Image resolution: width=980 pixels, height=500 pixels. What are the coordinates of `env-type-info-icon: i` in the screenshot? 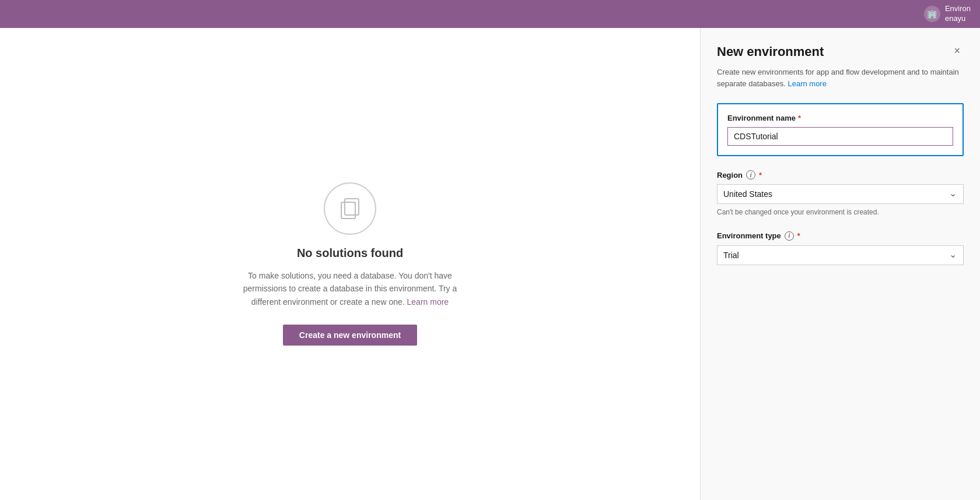 It's located at (789, 236).